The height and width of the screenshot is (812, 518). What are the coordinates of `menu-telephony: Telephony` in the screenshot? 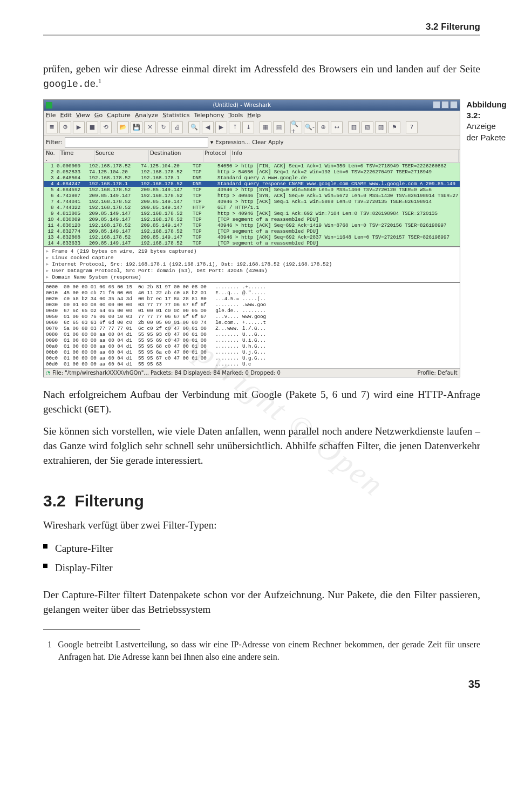 It's located at (209, 116).